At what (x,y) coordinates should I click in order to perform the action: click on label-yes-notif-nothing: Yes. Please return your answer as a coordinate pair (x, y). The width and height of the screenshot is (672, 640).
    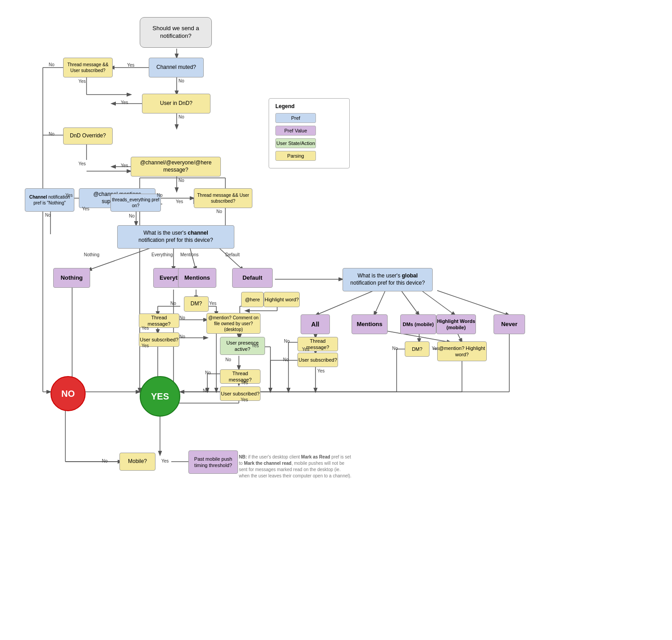
    Looking at the image, I should click on (86, 209).